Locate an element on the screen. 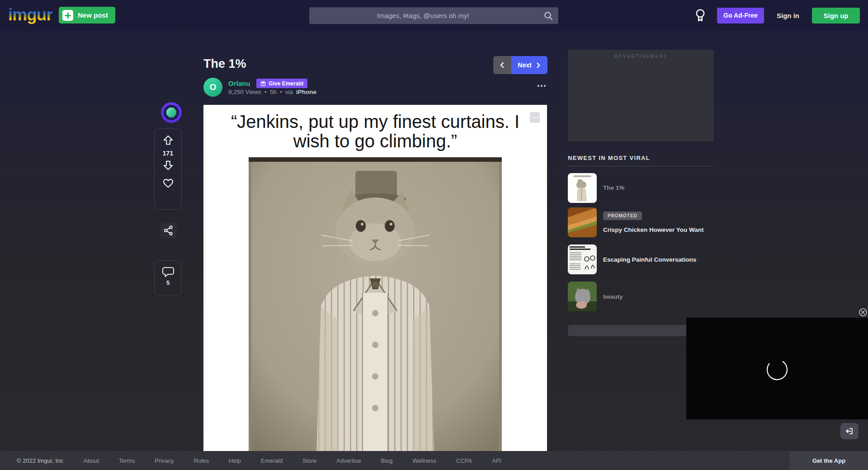 The image size is (868, 470). give-emerald-label: Give Emerald is located at coordinates (286, 84).